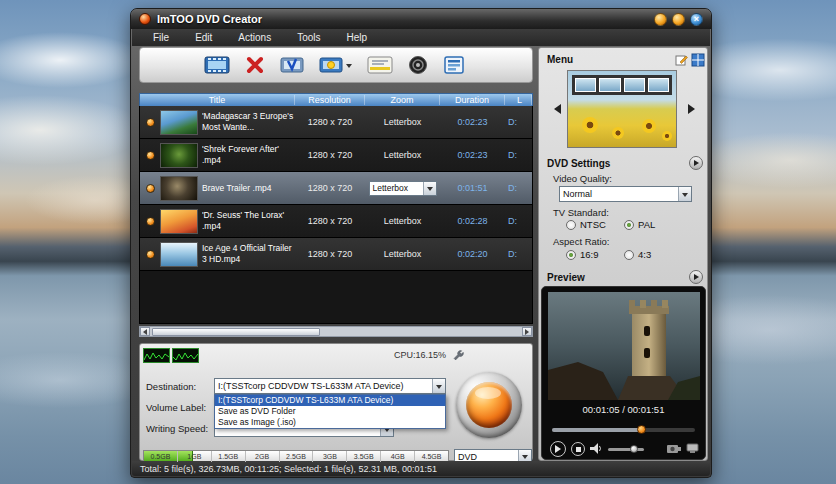 This screenshot has width=836, height=484. I want to click on menu-list-icon, so click(454, 65).